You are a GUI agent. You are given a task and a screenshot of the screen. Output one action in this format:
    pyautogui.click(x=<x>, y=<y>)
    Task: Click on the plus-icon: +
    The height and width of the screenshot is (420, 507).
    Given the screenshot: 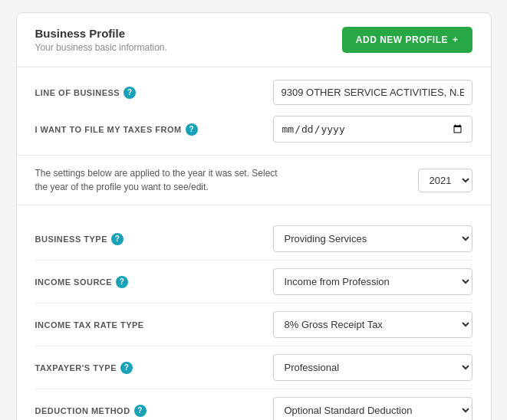 What is the action you would take?
    pyautogui.click(x=456, y=40)
    